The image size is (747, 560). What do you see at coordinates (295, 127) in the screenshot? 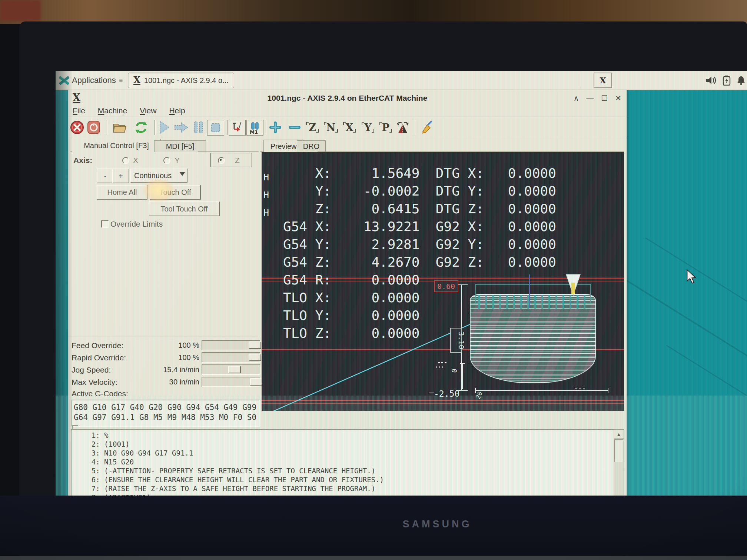
I see `zoom-out-button` at bounding box center [295, 127].